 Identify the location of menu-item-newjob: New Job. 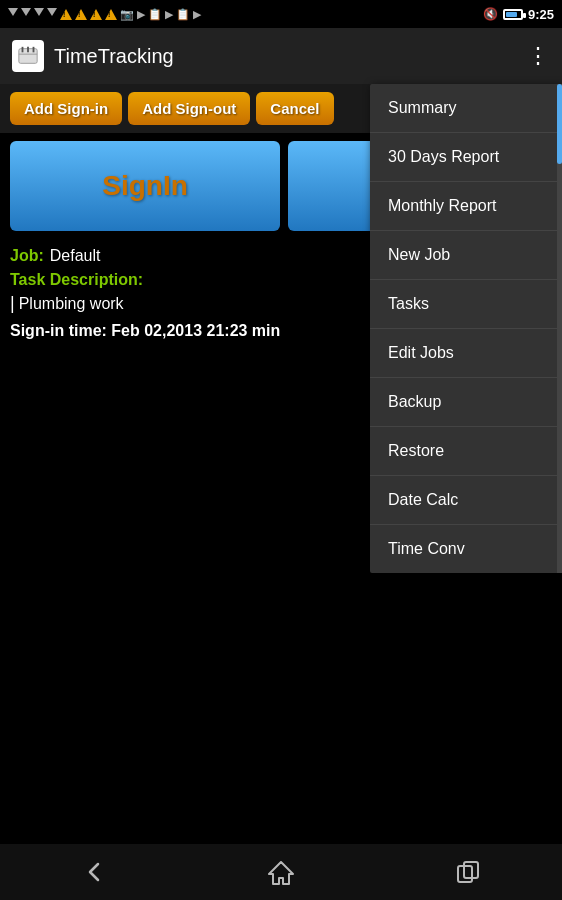
(466, 256).